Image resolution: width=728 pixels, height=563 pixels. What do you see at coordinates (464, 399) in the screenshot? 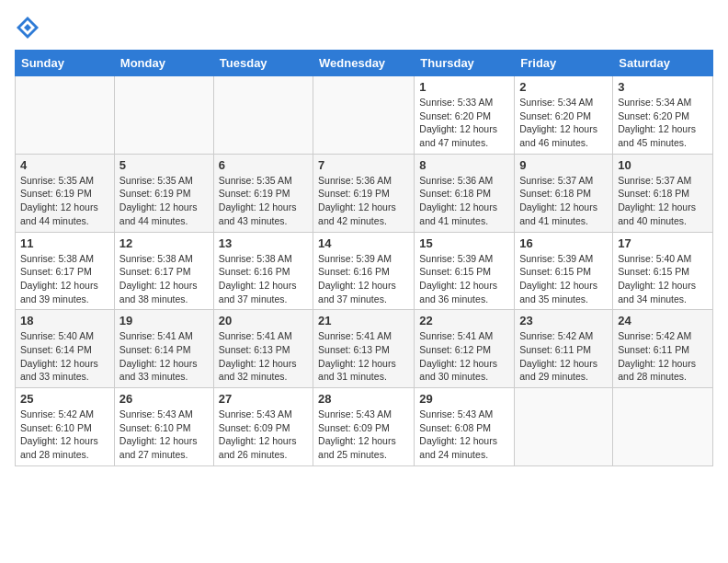
I see `day-number: 29` at bounding box center [464, 399].